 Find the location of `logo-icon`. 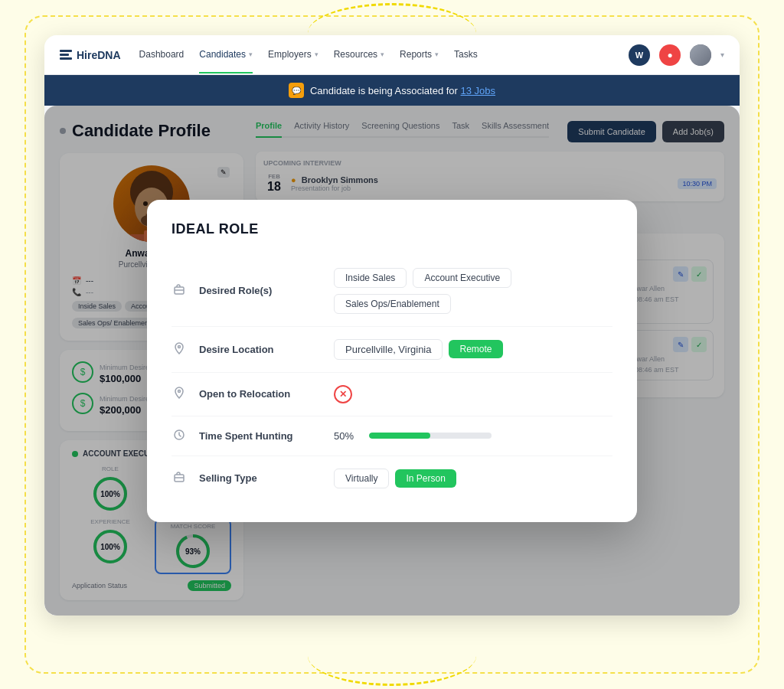

logo-icon is located at coordinates (66, 55).